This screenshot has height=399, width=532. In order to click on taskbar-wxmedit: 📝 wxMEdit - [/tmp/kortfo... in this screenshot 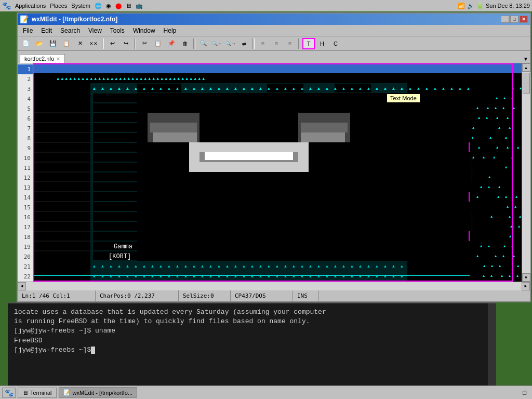, I will do `click(98, 393)`.